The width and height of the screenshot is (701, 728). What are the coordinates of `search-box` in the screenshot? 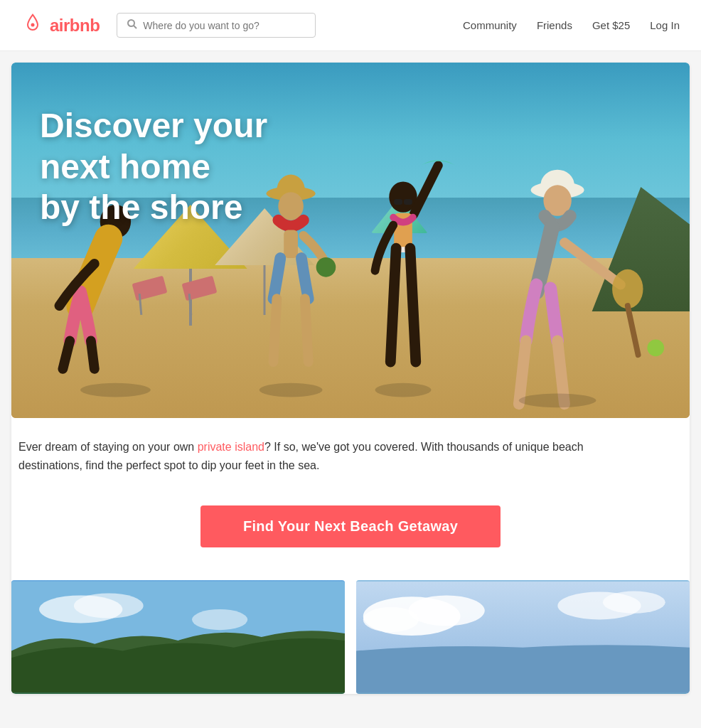 It's located at (216, 26).